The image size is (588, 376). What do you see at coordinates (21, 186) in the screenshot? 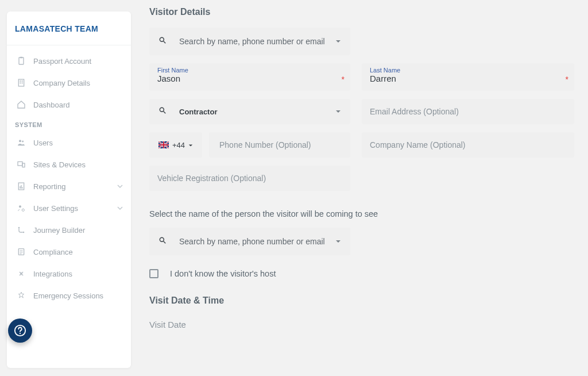
I see `report-icon` at bounding box center [21, 186].